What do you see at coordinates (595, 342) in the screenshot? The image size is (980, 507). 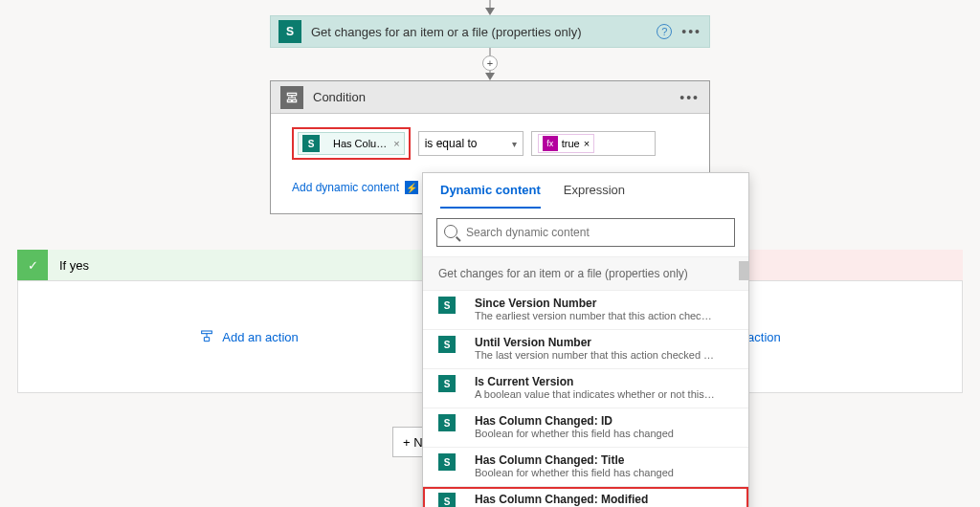 I see `item-title: Until Version Number` at bounding box center [595, 342].